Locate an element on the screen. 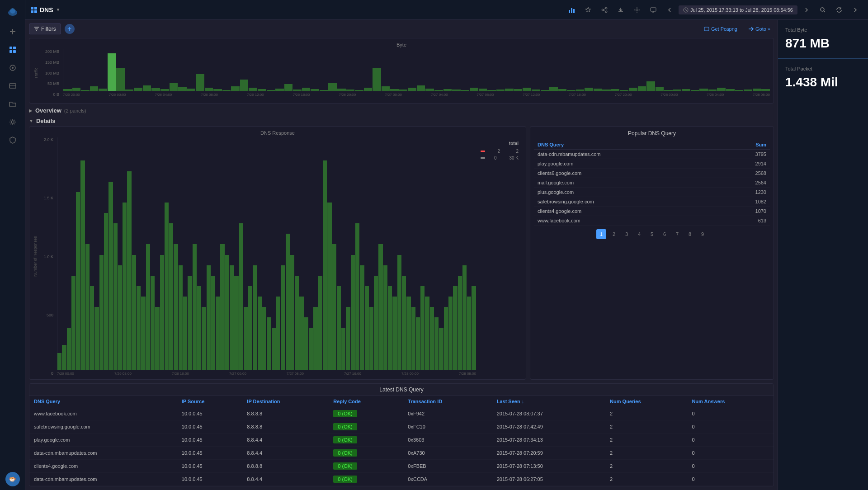 The height and width of the screenshot is (490, 868). app-name: DNS is located at coordinates (47, 10).